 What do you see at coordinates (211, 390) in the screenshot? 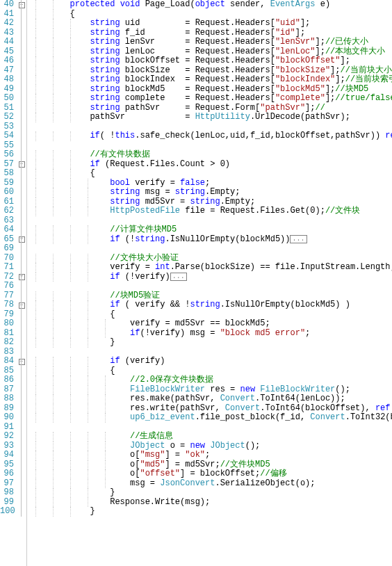
I see `code-line: FileBlockWriter res = new FileBlockWrite…` at bounding box center [211, 390].